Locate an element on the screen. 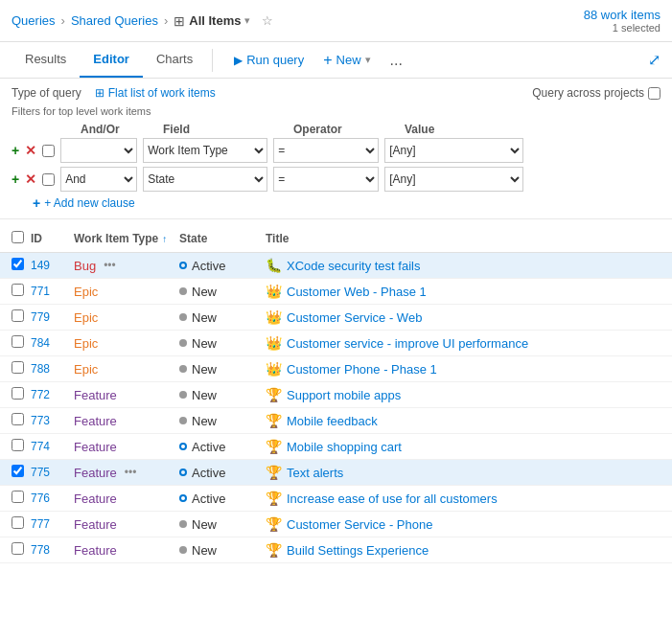  row-id: 149 is located at coordinates (52, 265).